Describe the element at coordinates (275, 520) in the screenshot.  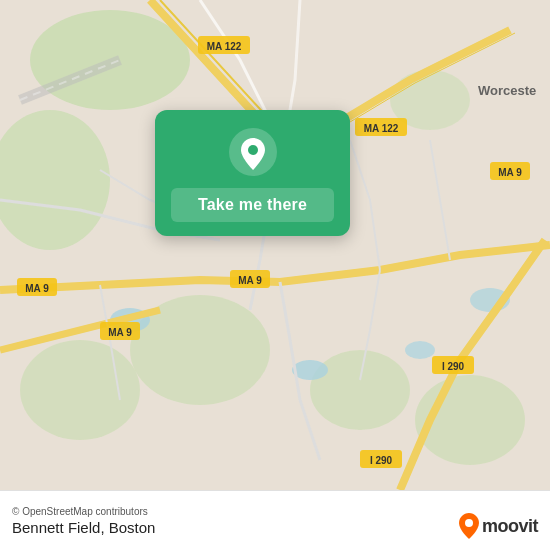
I see `bottom-bar: © OpenStreetMap contributors Bennett Fie…` at that location.